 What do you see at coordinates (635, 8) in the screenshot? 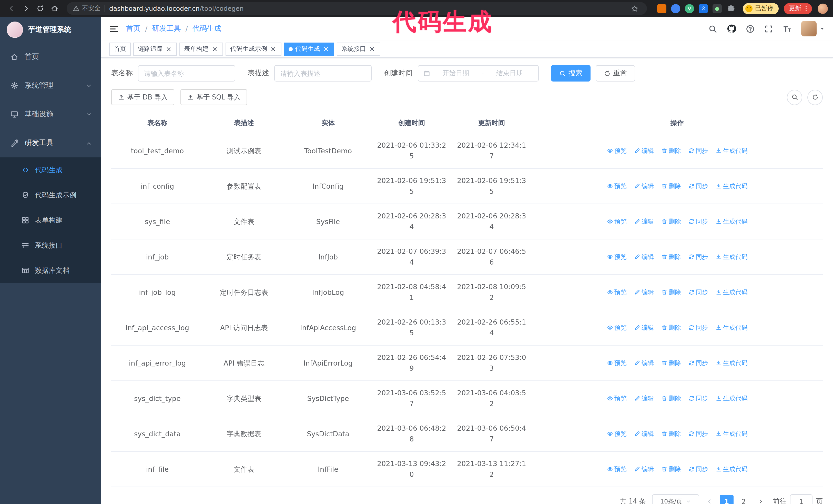
I see `bookmark-star-icon` at bounding box center [635, 8].